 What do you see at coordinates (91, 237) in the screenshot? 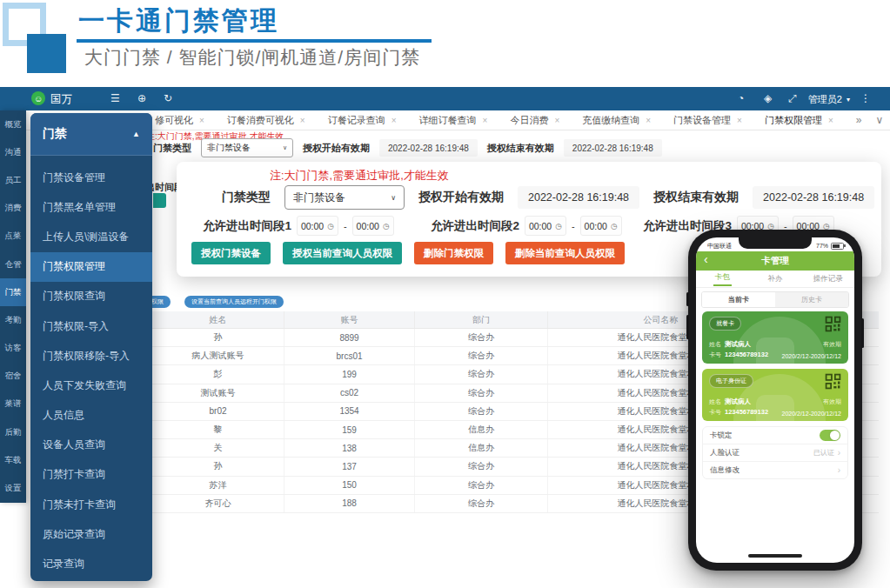
I see `menu-item-上传人员\测温设备: 上传人员\测温设备` at bounding box center [91, 237].